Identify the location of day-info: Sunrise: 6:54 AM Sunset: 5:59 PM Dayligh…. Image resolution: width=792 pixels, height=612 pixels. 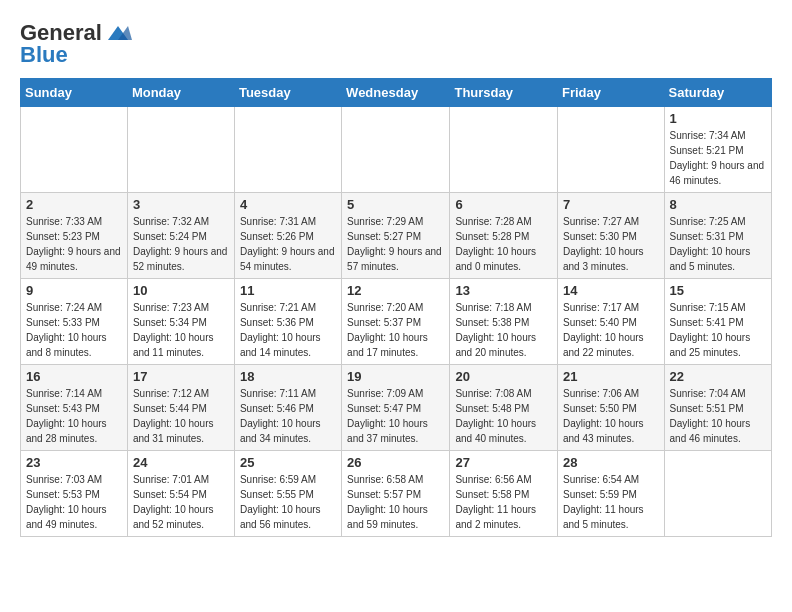
(611, 502).